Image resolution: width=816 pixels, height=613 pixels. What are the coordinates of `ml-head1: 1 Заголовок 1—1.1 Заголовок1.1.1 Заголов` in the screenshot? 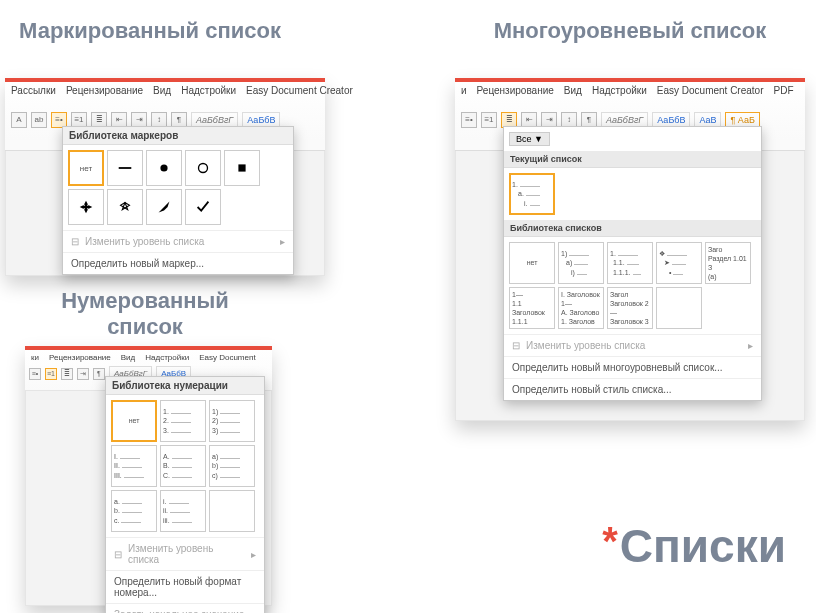 It's located at (532, 308).